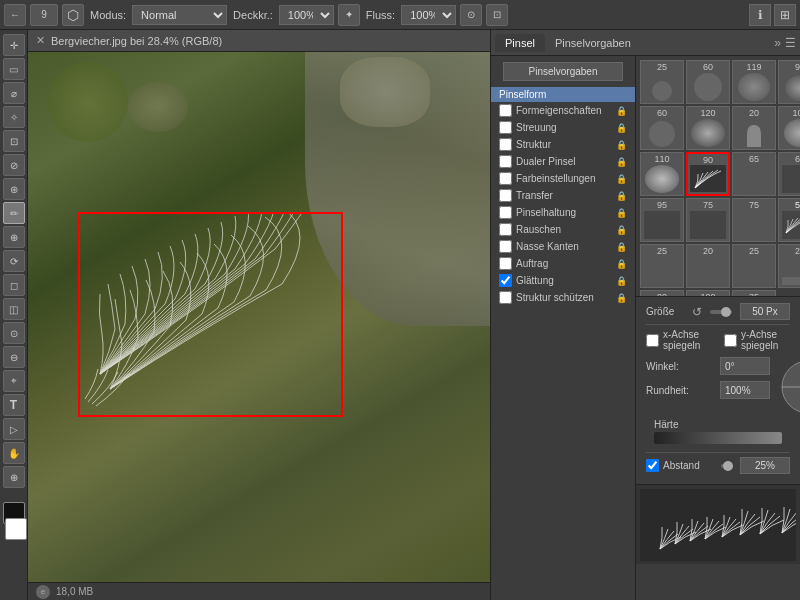 This screenshot has width=800, height=600. I want to click on tab-pinselvorgaben: Pinselvorgaben, so click(593, 43).